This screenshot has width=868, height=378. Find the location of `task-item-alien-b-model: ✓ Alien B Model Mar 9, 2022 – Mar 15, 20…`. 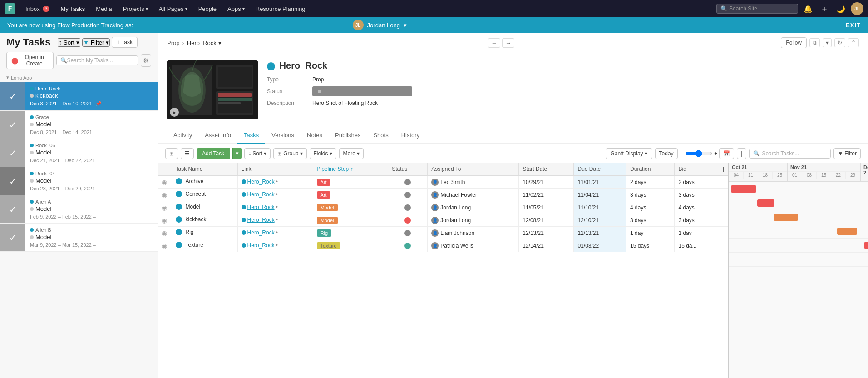

task-item-alien-b-model: ✓ Alien B Model Mar 9, 2022 – Mar 15, 20… is located at coordinates (79, 238).